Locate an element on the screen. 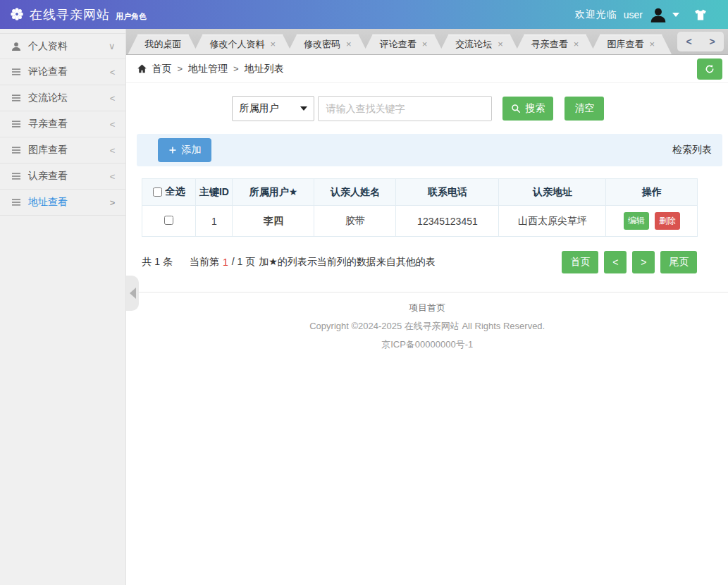 This screenshot has width=728, height=585. cell-primary-id: 1 is located at coordinates (214, 221).